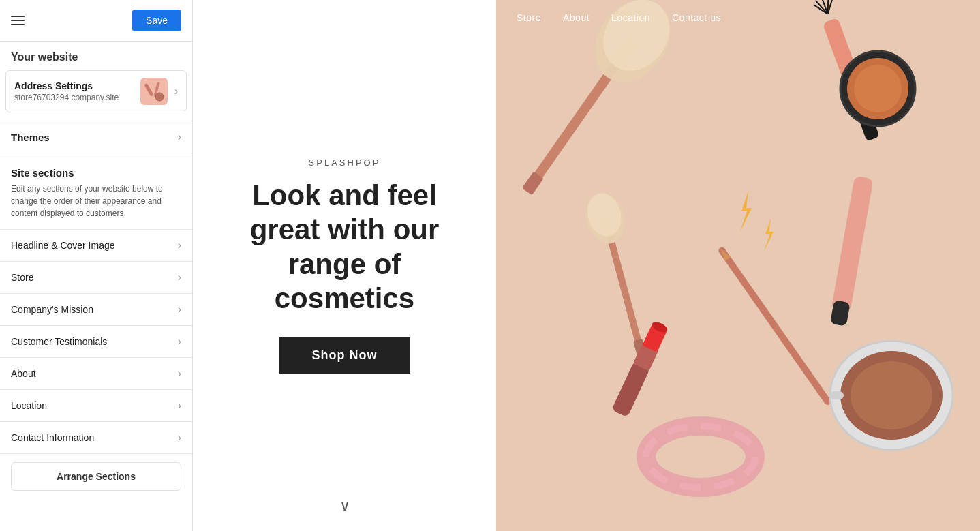  I want to click on nav-item-contact: Contact us, so click(696, 18).